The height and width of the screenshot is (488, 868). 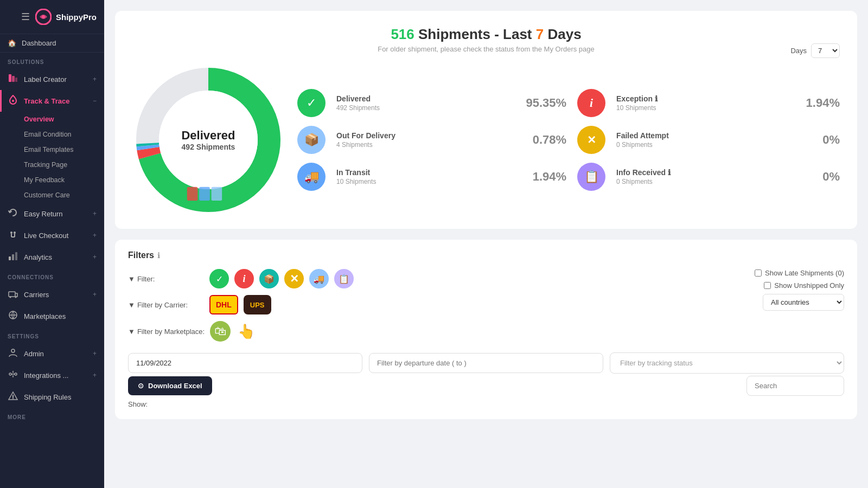 What do you see at coordinates (425, 140) in the screenshot?
I see `out-delivery-info: Out For Delivery 4 Shipments` at bounding box center [425, 140].